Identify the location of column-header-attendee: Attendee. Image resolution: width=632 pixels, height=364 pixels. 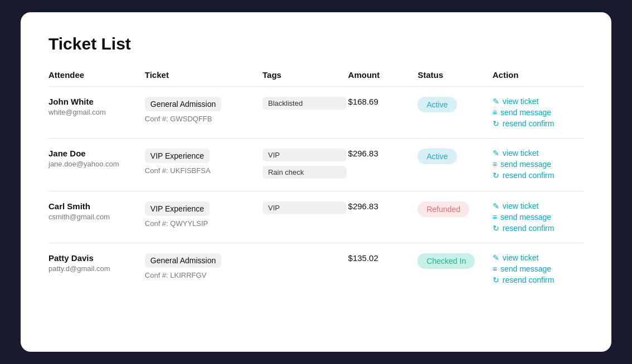
(97, 78).